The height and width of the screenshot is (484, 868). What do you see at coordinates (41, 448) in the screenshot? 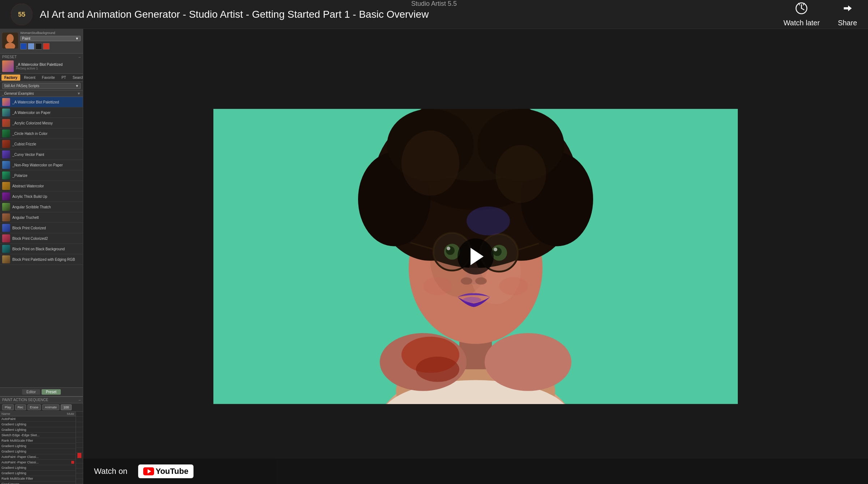
I see `pas-list-container: Name Mute AutoPaintGradient LightingGrad…` at bounding box center [41, 448].